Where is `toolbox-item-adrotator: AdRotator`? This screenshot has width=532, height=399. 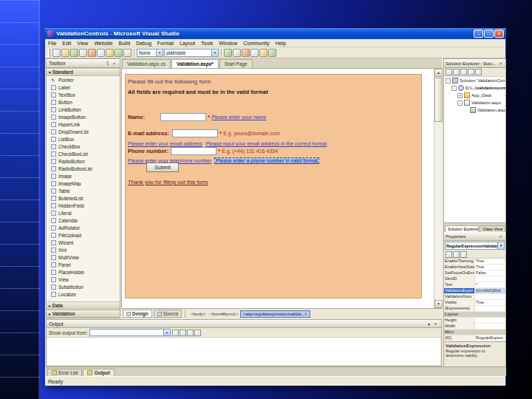 toolbox-item-adrotator: AdRotator is located at coordinates (83, 228).